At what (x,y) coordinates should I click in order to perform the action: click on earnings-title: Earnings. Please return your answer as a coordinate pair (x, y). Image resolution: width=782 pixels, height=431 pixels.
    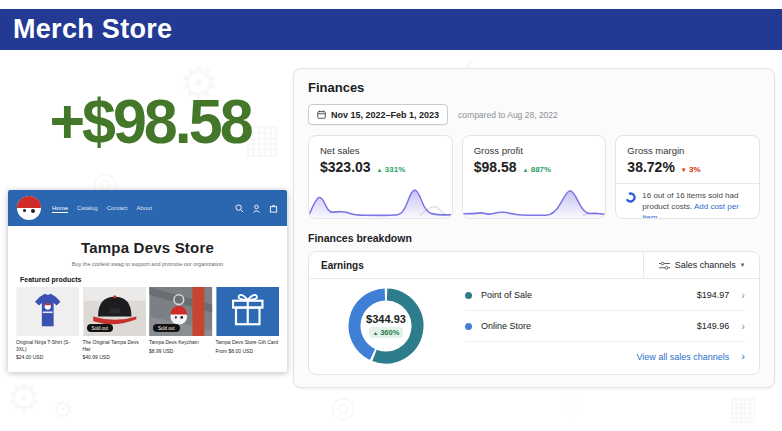
    Looking at the image, I should click on (476, 266).